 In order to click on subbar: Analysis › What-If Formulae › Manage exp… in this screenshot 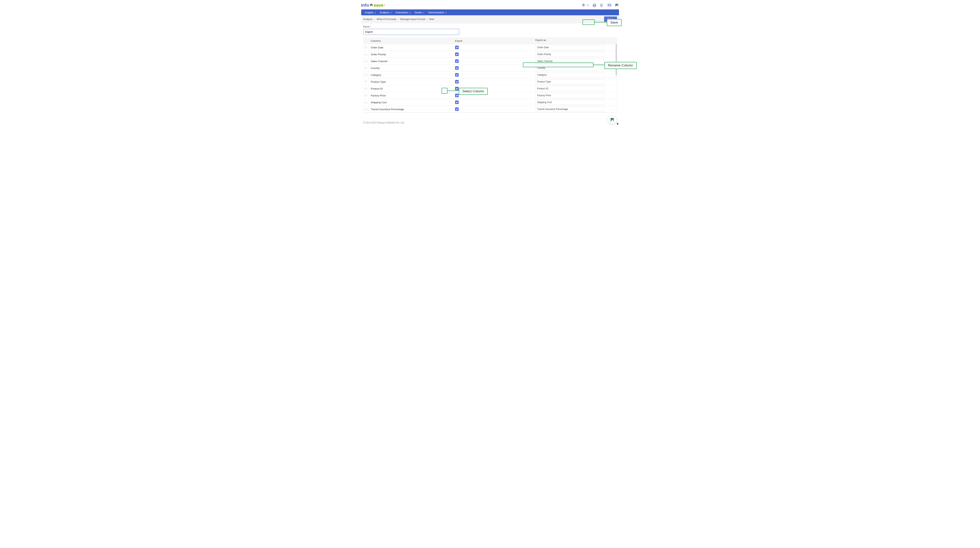, I will do `click(490, 19)`.